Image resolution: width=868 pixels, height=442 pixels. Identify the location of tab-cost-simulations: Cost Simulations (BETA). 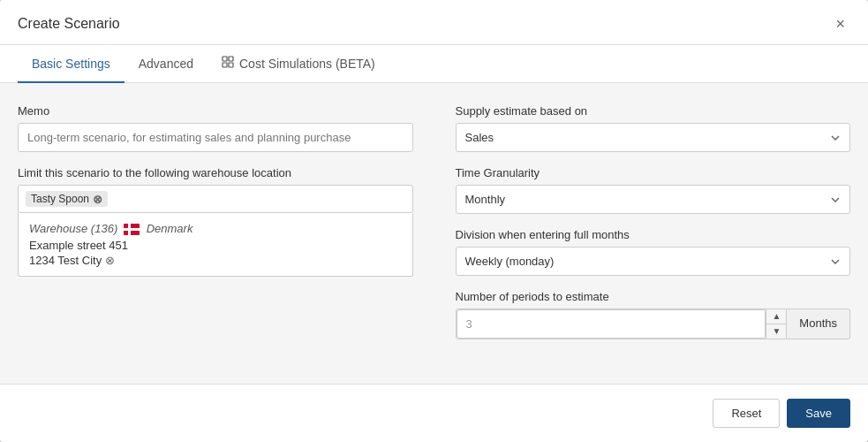
(298, 64).